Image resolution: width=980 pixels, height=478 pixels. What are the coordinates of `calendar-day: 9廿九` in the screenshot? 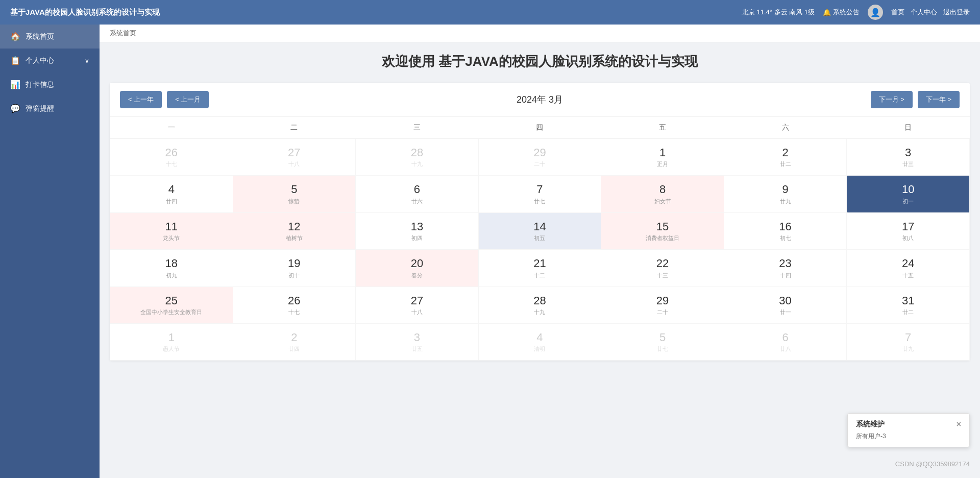 It's located at (785, 194).